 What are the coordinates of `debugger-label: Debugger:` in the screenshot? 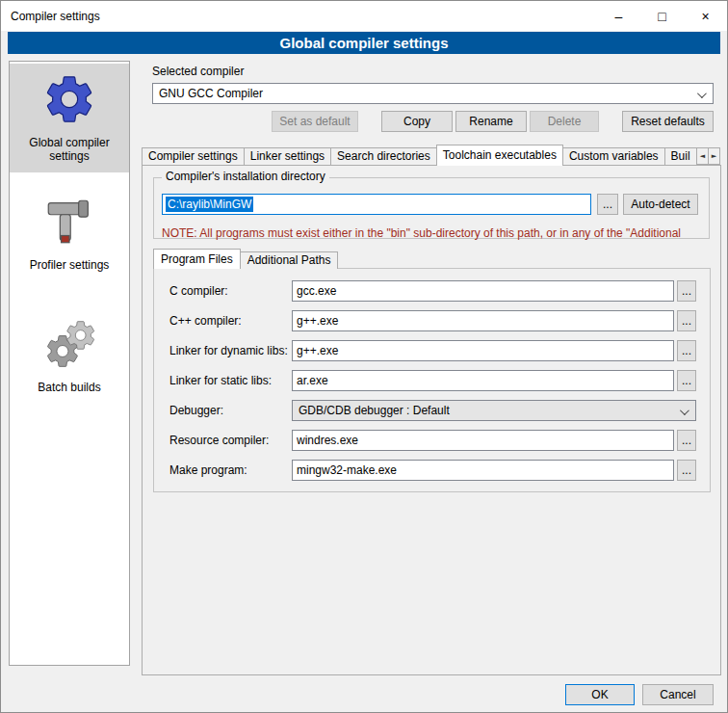 It's located at (231, 410).